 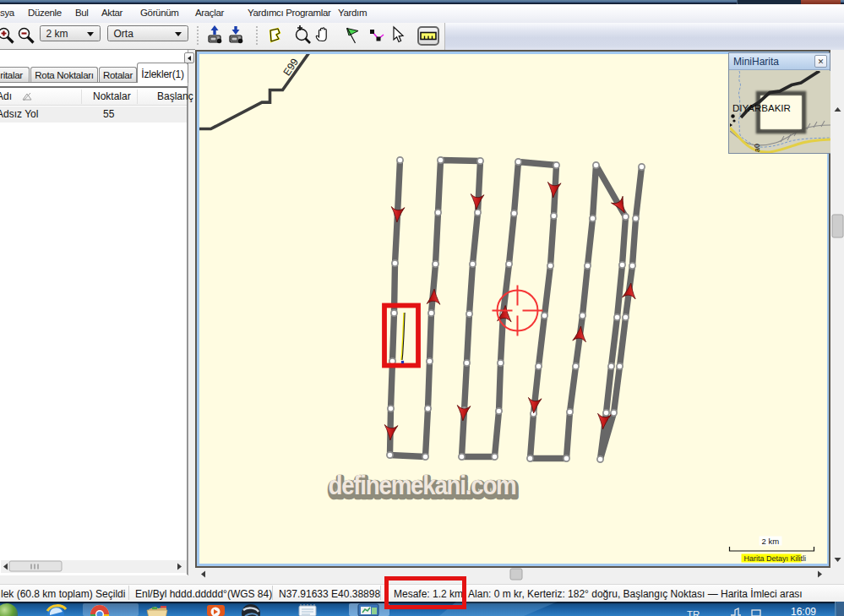 I want to click on svg-text: DIYARBAKIR, so click(x=762, y=108).